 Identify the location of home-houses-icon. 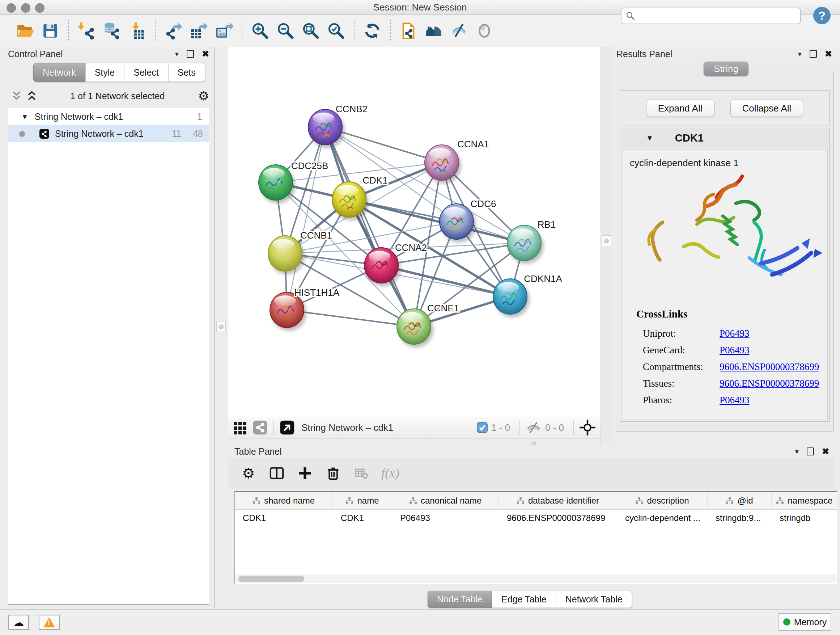
(434, 31).